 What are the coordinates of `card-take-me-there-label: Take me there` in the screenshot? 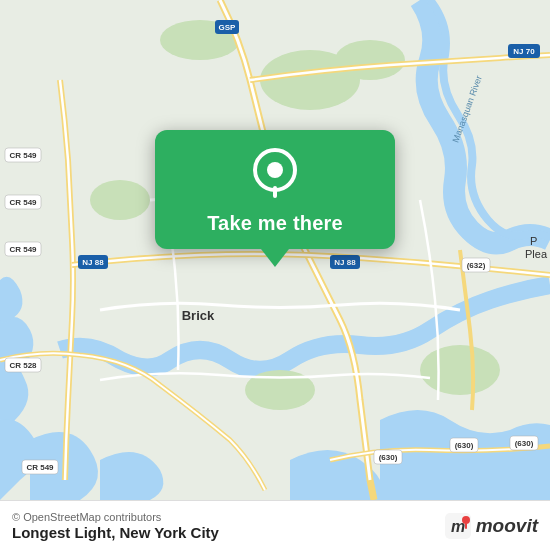 It's located at (275, 224).